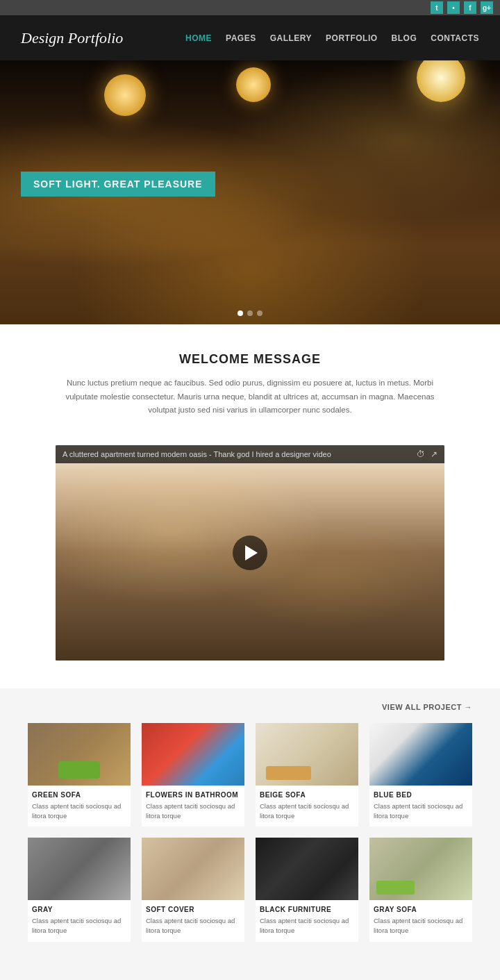 Image resolution: width=500 pixels, height=980 pixels. Describe the element at coordinates (421, 869) in the screenshot. I see `portfolio-img-gray-sofa` at that location.